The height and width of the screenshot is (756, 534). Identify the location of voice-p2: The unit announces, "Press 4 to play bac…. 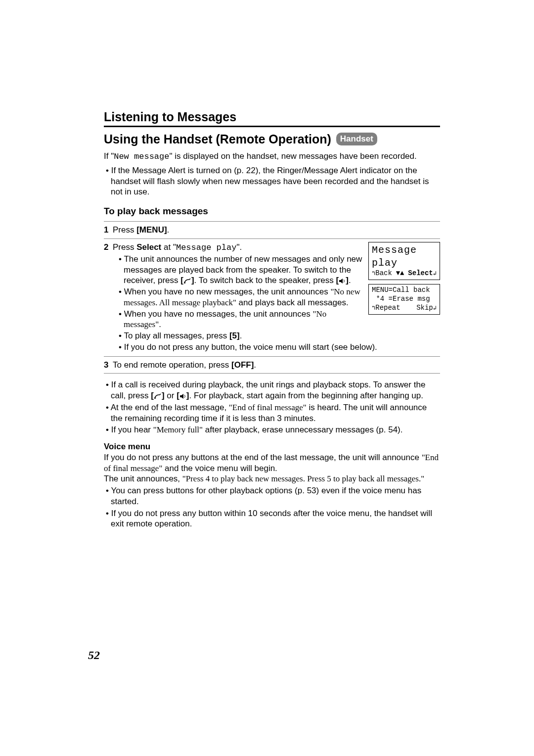
(272, 479).